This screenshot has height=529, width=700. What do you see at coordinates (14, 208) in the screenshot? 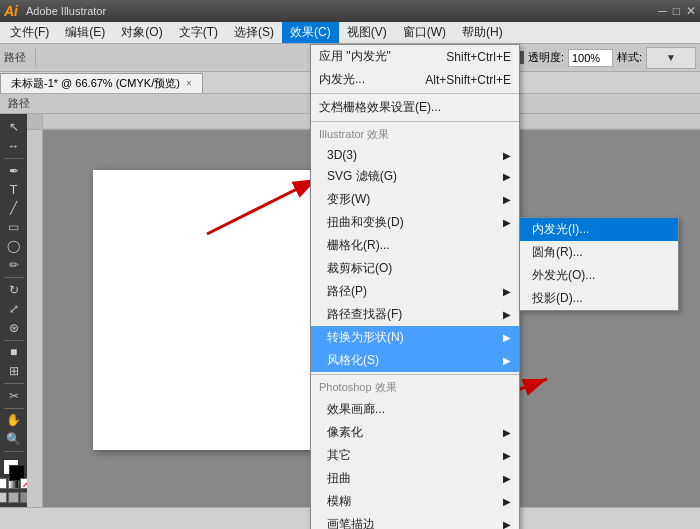
I see `tool-line: ╱` at bounding box center [14, 208].